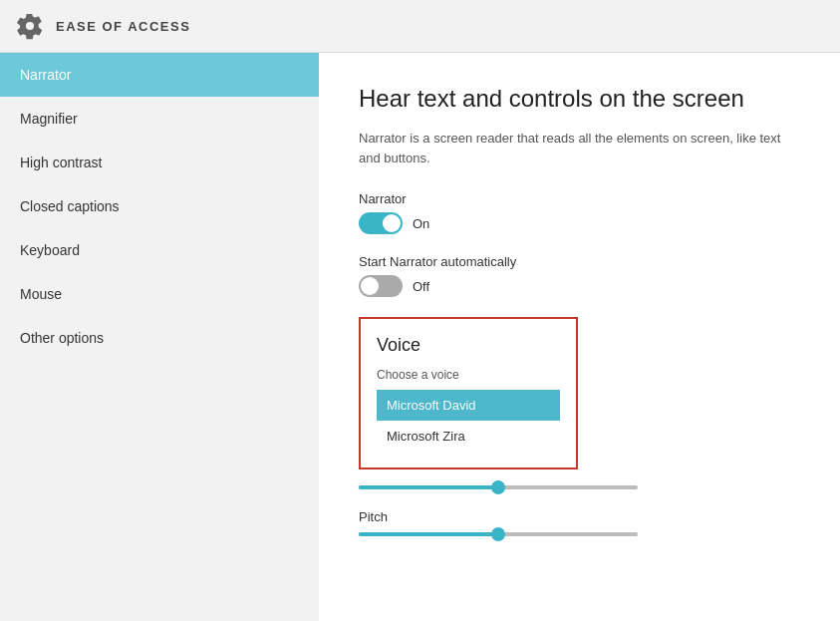 Image resolution: width=840 pixels, height=621 pixels. What do you see at coordinates (498, 534) in the screenshot?
I see `pitch-slider-track` at bounding box center [498, 534].